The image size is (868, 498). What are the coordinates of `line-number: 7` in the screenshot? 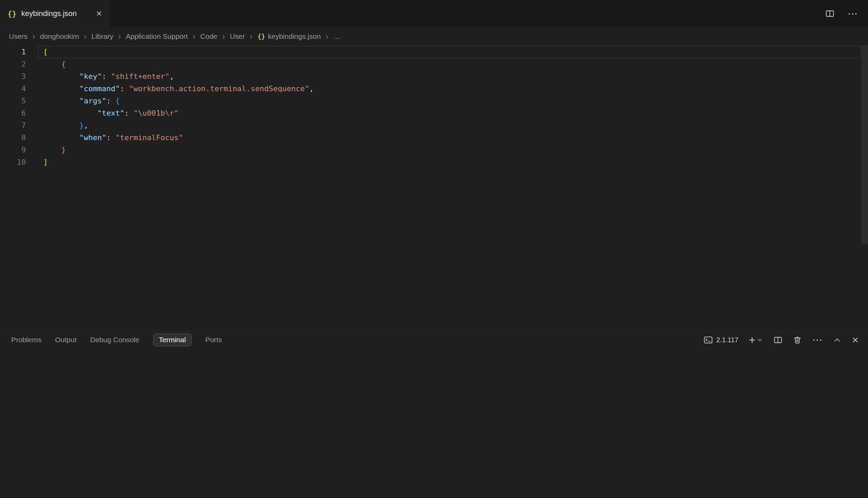 It's located at (13, 126).